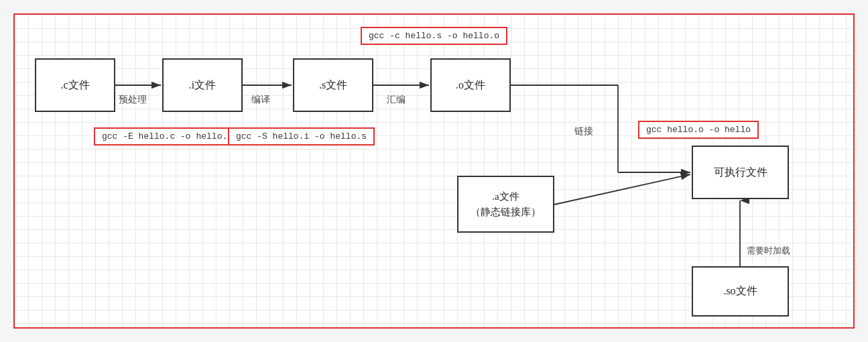  Describe the element at coordinates (75, 85) in the screenshot. I see `c-file-box: .c文件` at that location.